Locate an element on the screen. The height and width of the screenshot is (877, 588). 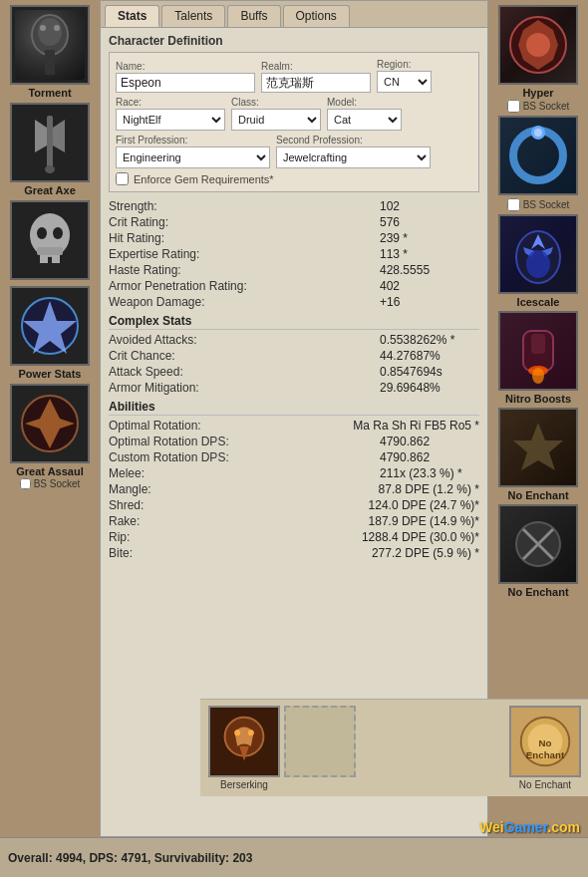
stat-haste-value: 428.5555 is located at coordinates (430, 270).